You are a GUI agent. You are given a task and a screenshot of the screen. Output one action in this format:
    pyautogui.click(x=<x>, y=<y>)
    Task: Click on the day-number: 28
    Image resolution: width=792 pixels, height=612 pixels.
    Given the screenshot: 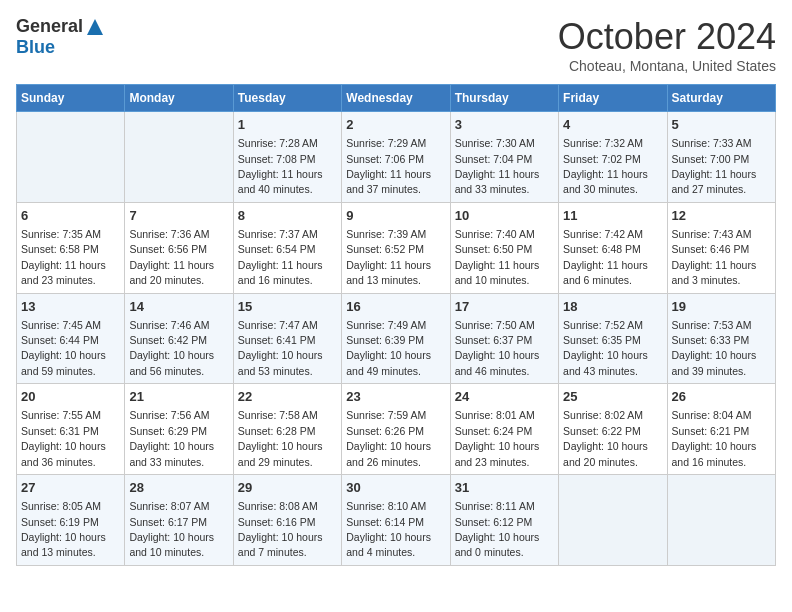 What is the action you would take?
    pyautogui.click(x=178, y=488)
    